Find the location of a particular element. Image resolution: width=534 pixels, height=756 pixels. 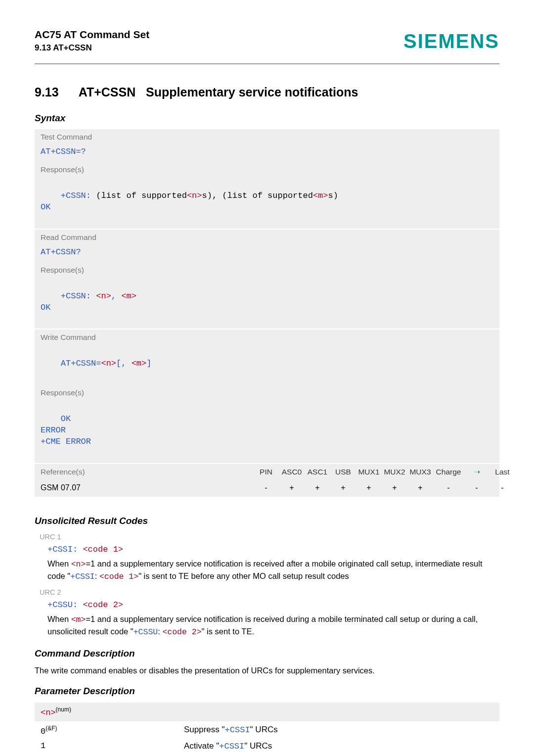

write-ok: OK is located at coordinates (66, 419).